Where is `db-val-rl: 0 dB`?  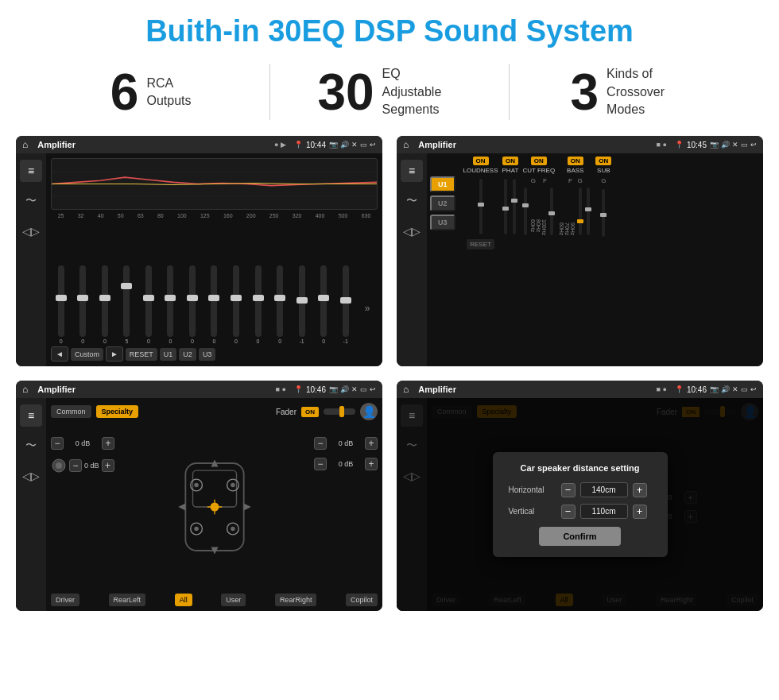 db-val-rl: 0 dB is located at coordinates (92, 466).